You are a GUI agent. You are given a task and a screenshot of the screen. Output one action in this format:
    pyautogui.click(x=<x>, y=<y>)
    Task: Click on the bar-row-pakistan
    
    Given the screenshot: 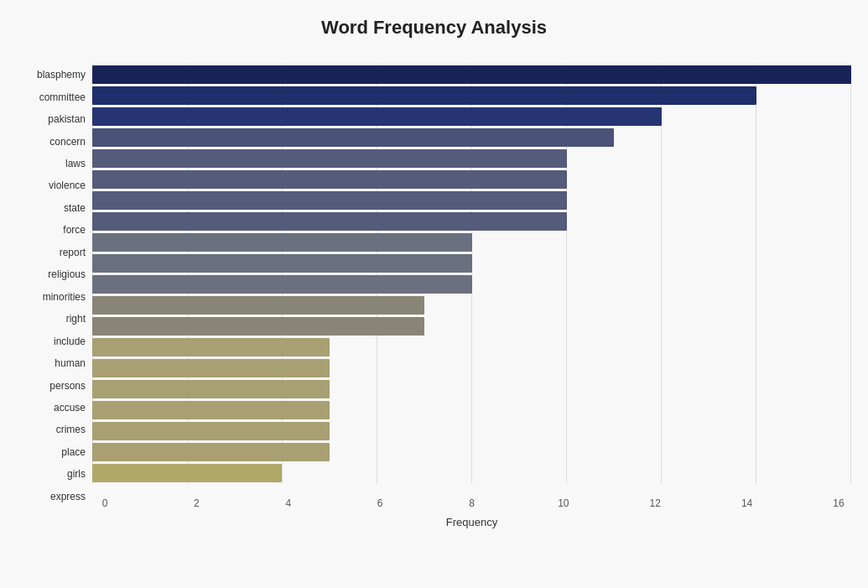 What is the action you would take?
    pyautogui.click(x=471, y=116)
    